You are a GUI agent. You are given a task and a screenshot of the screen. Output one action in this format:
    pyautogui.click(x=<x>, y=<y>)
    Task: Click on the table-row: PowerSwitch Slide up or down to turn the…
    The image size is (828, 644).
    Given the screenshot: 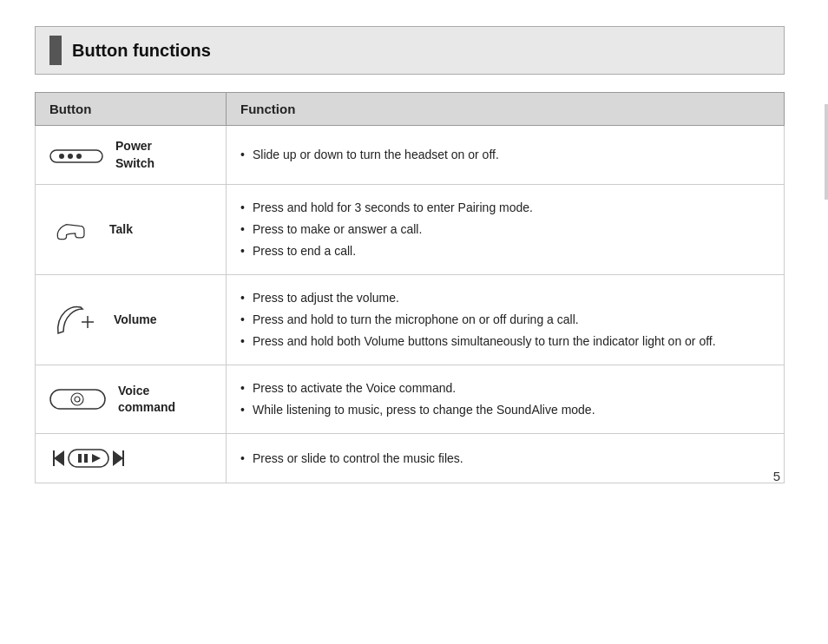 What is the action you would take?
    pyautogui.click(x=410, y=155)
    